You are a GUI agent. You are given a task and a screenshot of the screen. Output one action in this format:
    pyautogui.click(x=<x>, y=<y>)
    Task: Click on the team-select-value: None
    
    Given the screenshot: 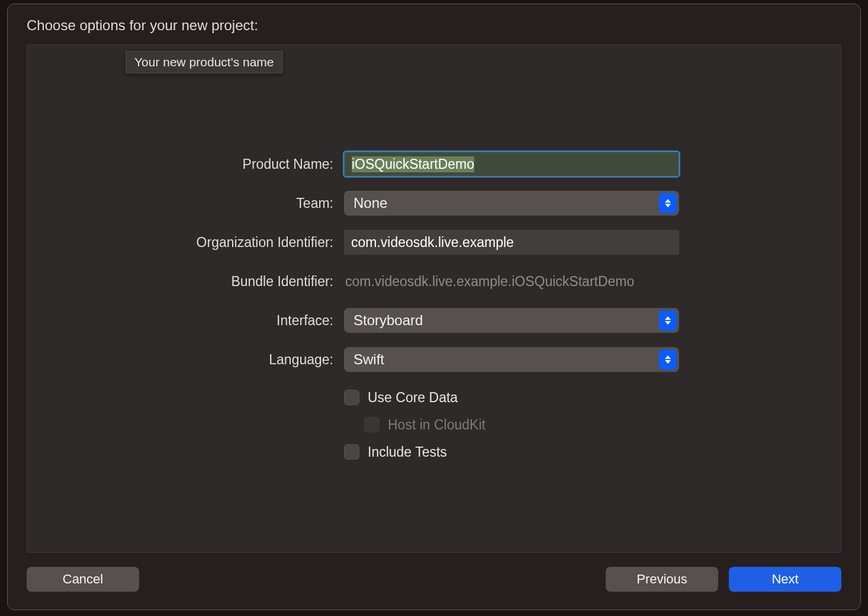 What is the action you would take?
    pyautogui.click(x=366, y=203)
    